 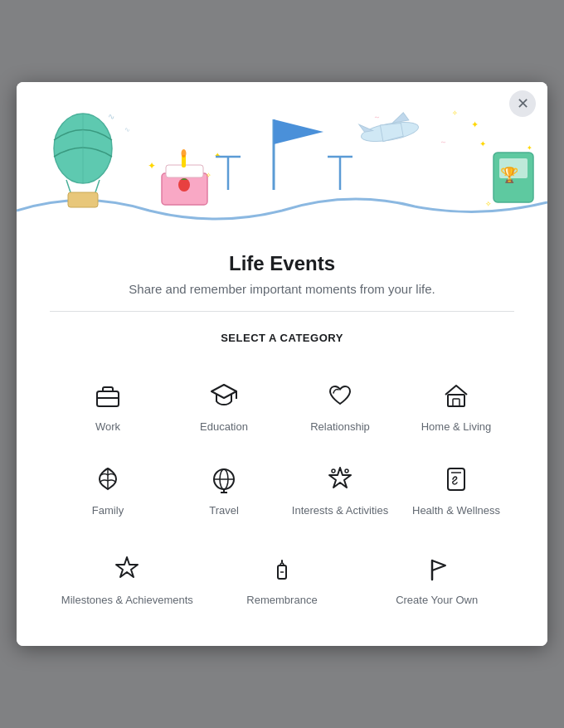 I want to click on education-icon, so click(x=224, y=396).